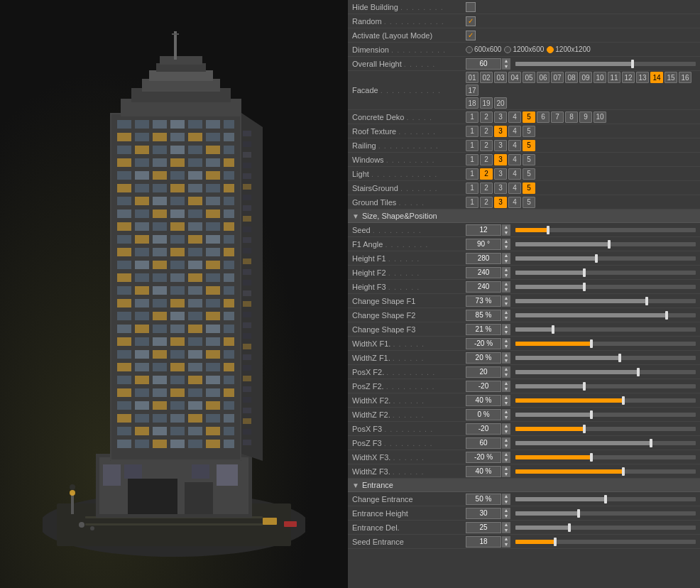 This screenshot has width=700, height=588. I want to click on f1-angle-up: ▲, so click(506, 241).